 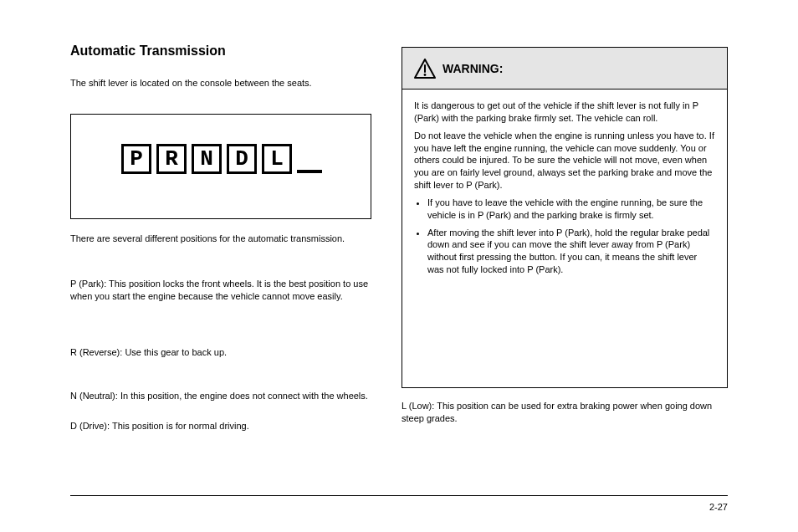 What do you see at coordinates (399, 495) in the screenshot?
I see `footer-rule` at bounding box center [399, 495].